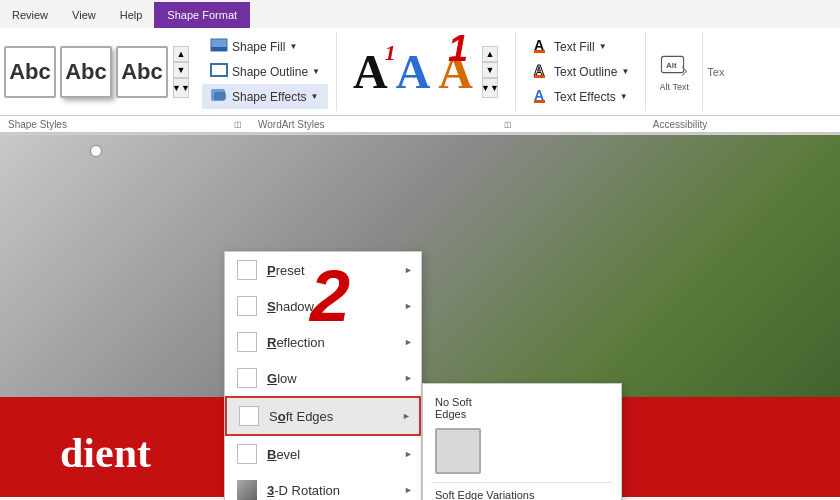  I want to click on preset-label: Preset, so click(286, 270).